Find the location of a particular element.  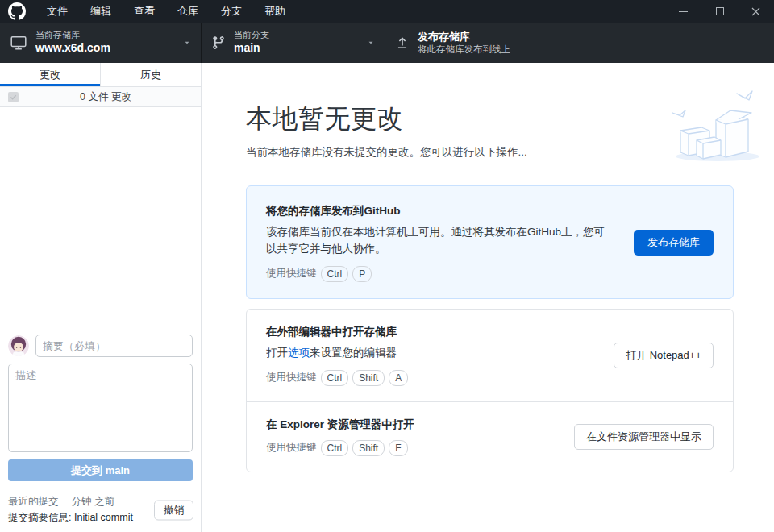

github-octocat-icon is located at coordinates (17, 11).